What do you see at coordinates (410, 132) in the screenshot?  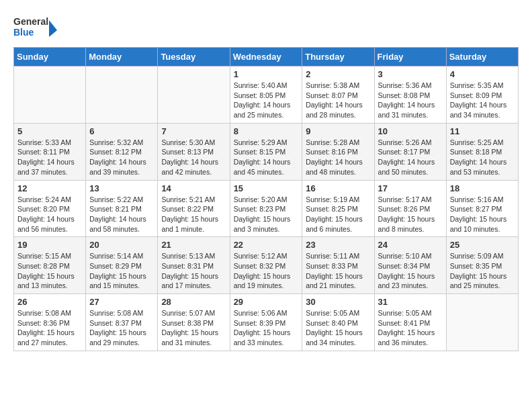 I see `day-number: 10` at bounding box center [410, 132].